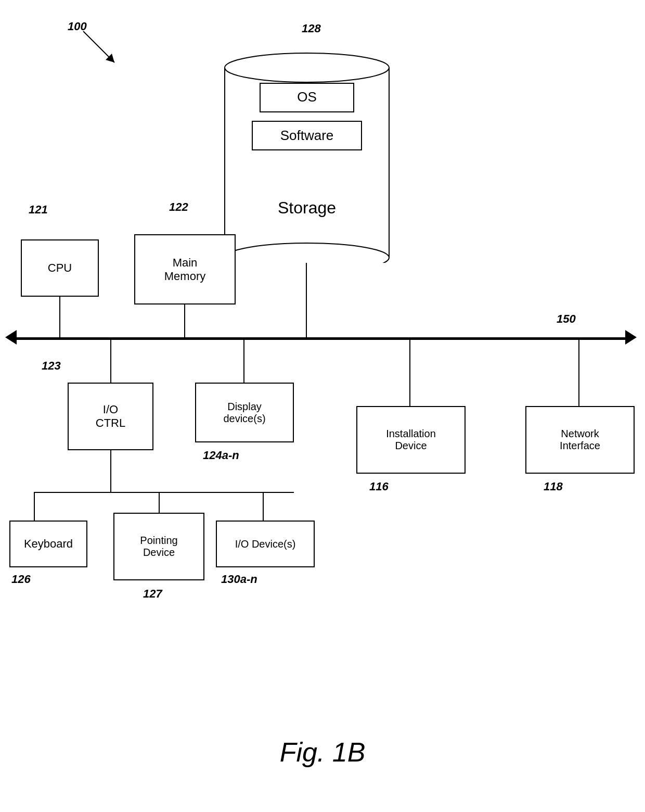 This screenshot has height=812, width=645. What do you see at coordinates (21, 579) in the screenshot?
I see `label-126: 126` at bounding box center [21, 579].